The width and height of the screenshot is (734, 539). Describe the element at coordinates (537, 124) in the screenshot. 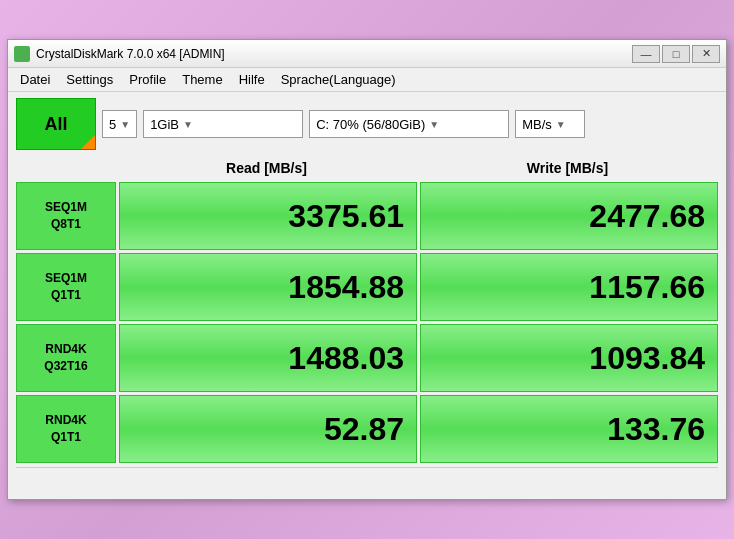

I see `units-value: MB/s` at that location.